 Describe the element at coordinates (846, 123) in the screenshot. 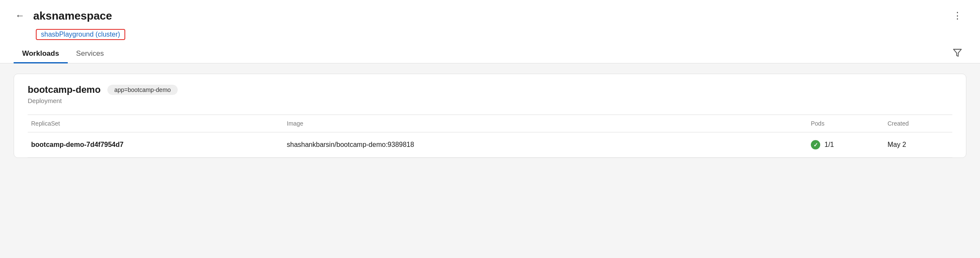

I see `col-pods: Pods` at that location.